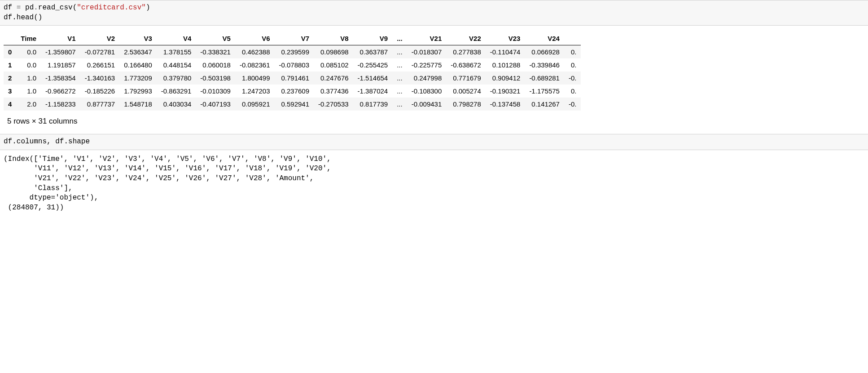 The height and width of the screenshot is (373, 868). Describe the element at coordinates (10, 39) in the screenshot. I see `table-corner` at that location.